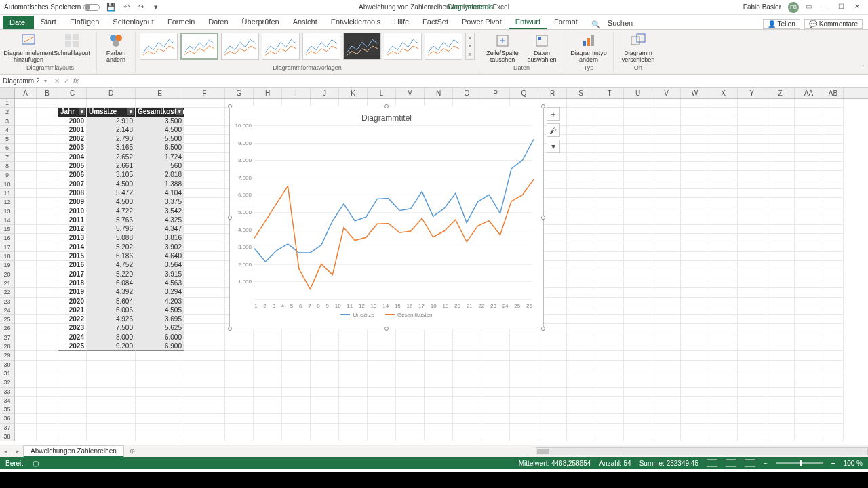 This screenshot has height=488, width=868. Describe the element at coordinates (762, 7) in the screenshot. I see `user-name: Fabio Basler` at that location.